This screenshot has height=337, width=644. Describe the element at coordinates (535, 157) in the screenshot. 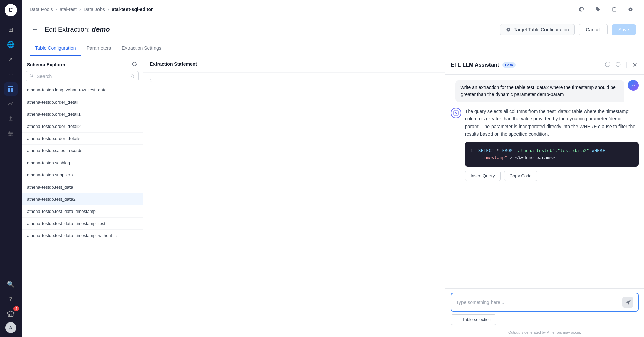

I see `code-parameter: <%=demo-param%>` at that location.